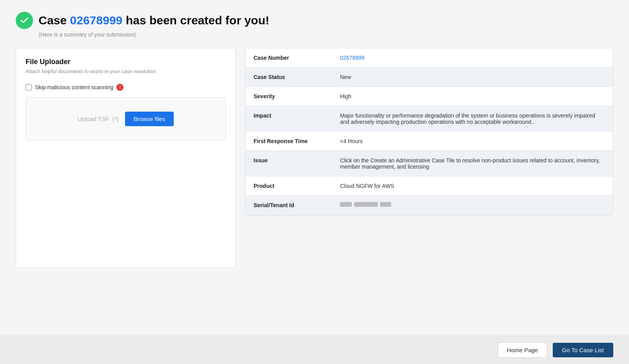  Describe the element at coordinates (429, 205) in the screenshot. I see `table-row: Serial/Tenant Id` at that location.